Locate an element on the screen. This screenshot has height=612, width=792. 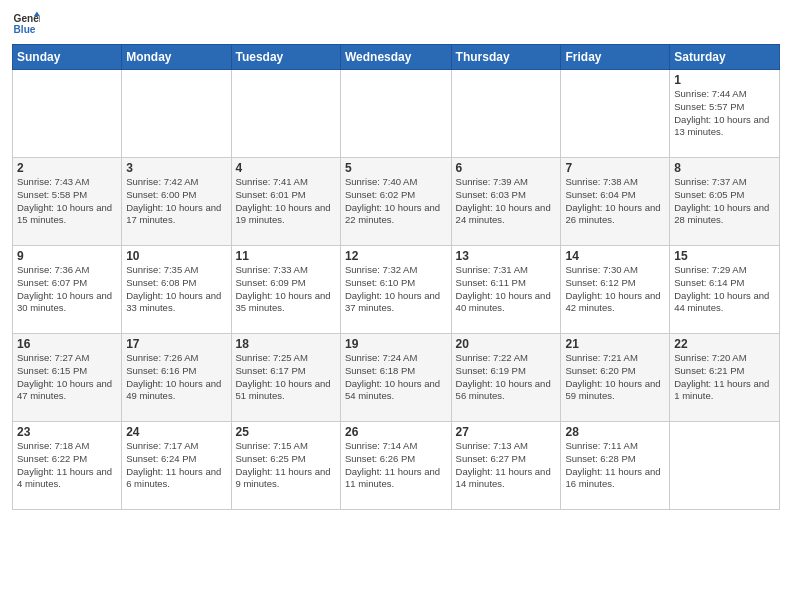
day-info: Sunrise: 7:22 AM Sunset: 6:19 PM Dayligh… is located at coordinates (506, 378).